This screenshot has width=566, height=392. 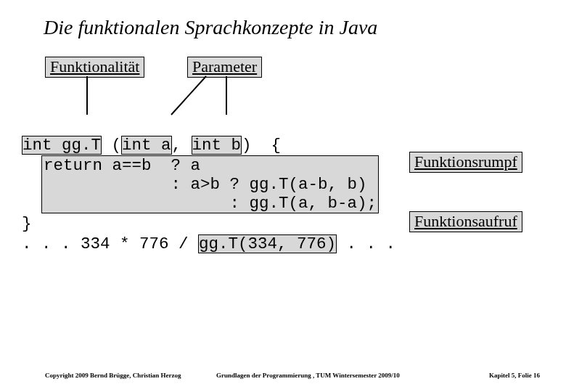 What do you see at coordinates (225, 67) in the screenshot?
I see `label-parameter: Parameter` at bounding box center [225, 67].